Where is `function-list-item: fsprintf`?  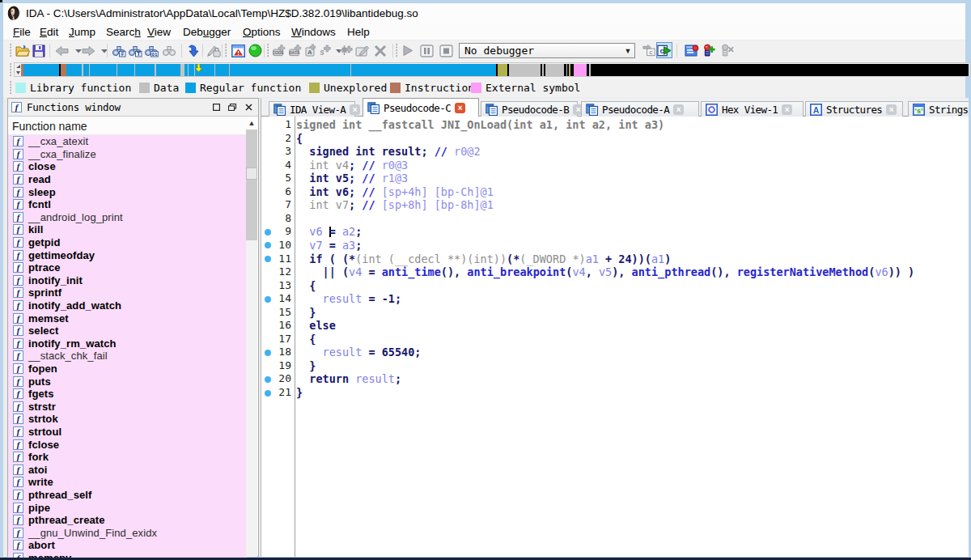 function-list-item: fsprintf is located at coordinates (128, 293).